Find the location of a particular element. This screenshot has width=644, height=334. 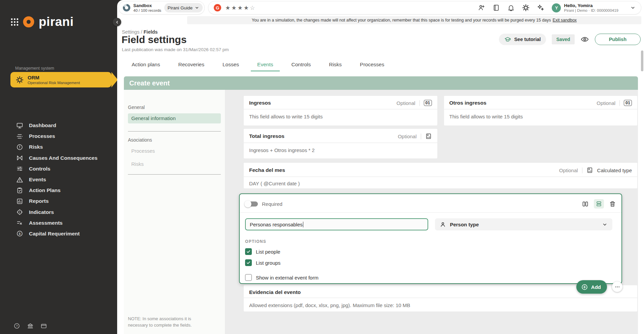

add-user-icon is located at coordinates (481, 8).